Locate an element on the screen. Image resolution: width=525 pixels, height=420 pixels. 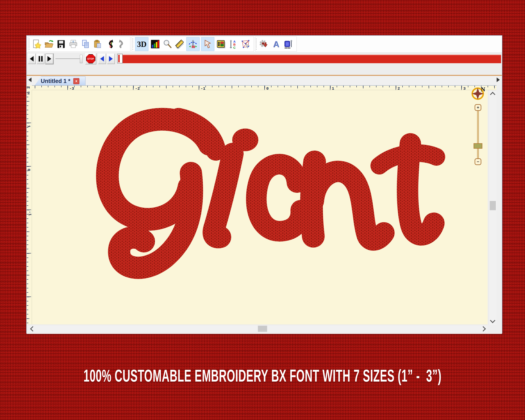
zoom-out-button: − is located at coordinates (478, 162).